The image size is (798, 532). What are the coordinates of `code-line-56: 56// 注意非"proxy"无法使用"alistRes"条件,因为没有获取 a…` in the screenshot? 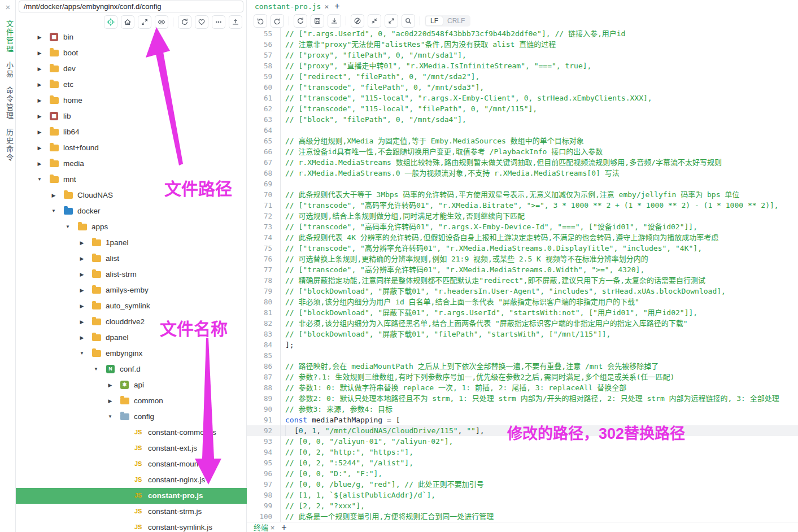 It's located at (522, 44).